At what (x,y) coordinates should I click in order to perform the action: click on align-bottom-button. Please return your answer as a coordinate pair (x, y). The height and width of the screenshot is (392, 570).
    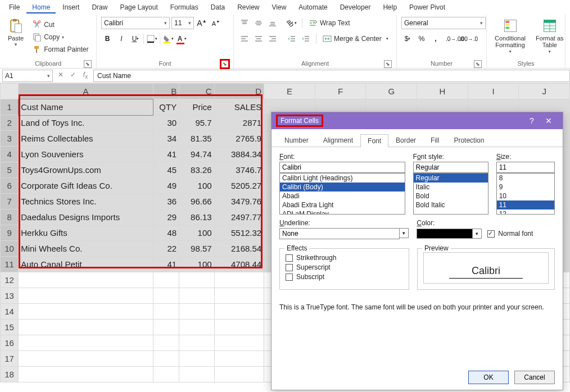
    Looking at the image, I should click on (273, 23).